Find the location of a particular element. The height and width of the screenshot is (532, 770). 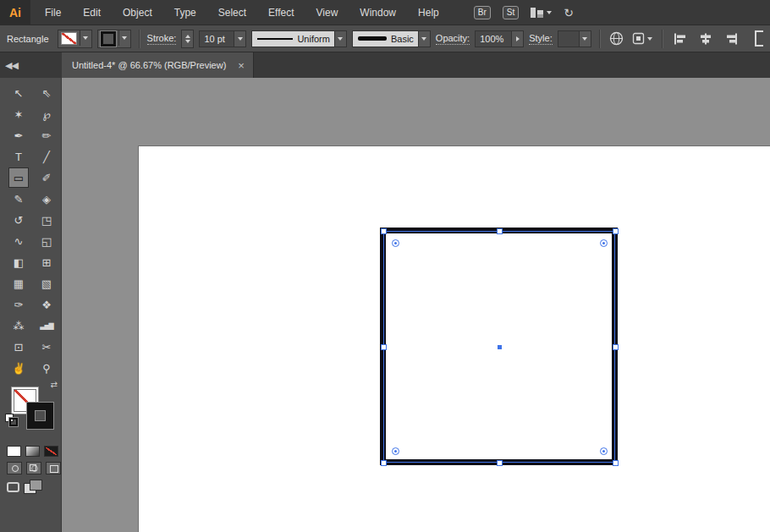

menu-item-help: Help is located at coordinates (428, 13).